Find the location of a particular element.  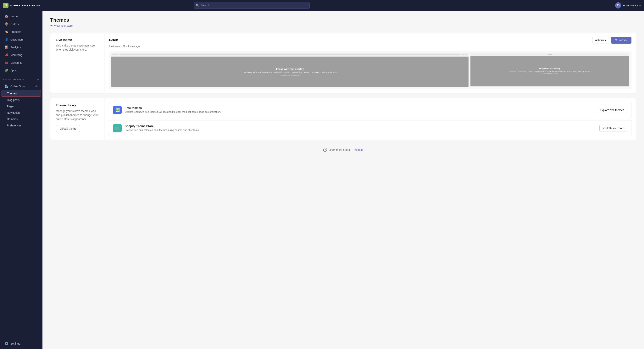

live-theme-section-title: Live theme is located at coordinates (77, 40).